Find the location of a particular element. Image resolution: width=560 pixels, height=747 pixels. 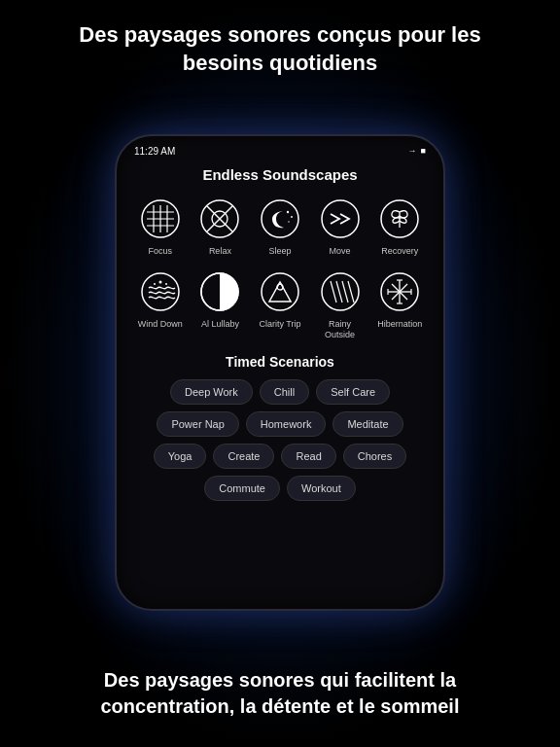

recovery-label: Recovery is located at coordinates (400, 251).